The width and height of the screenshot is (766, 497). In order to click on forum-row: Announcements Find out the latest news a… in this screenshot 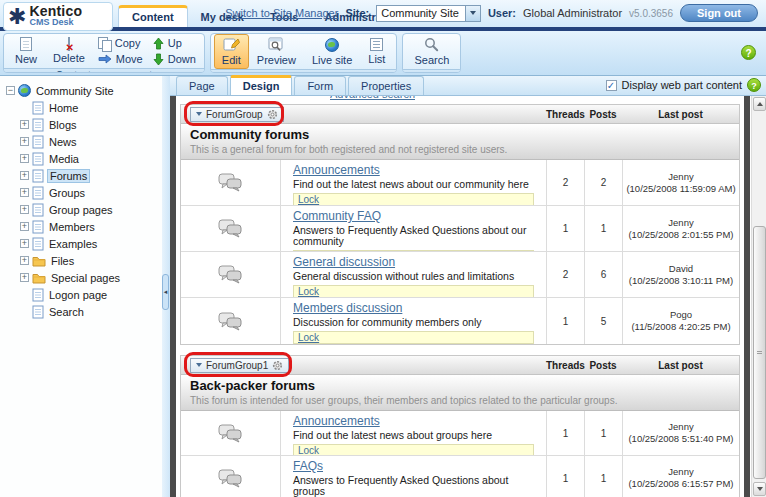, I will do `click(460, 183)`.